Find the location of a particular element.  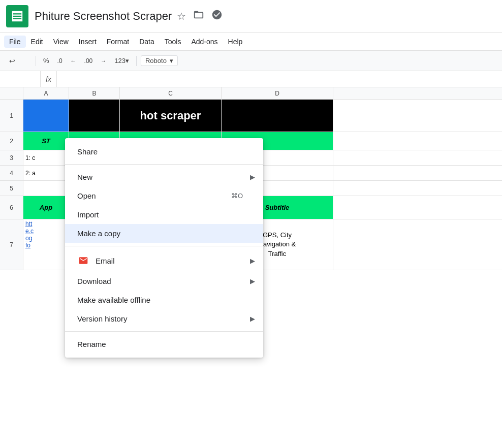

gmail-icon is located at coordinates (83, 261).